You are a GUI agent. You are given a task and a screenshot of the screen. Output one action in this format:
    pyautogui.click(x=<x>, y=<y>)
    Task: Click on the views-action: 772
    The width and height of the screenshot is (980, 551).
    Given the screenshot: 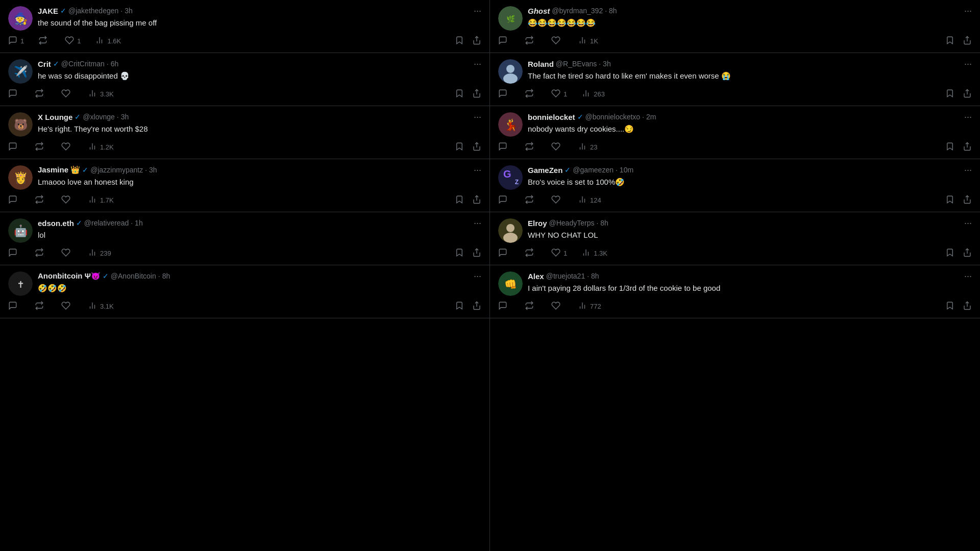 What is the action you would take?
    pyautogui.click(x=590, y=306)
    